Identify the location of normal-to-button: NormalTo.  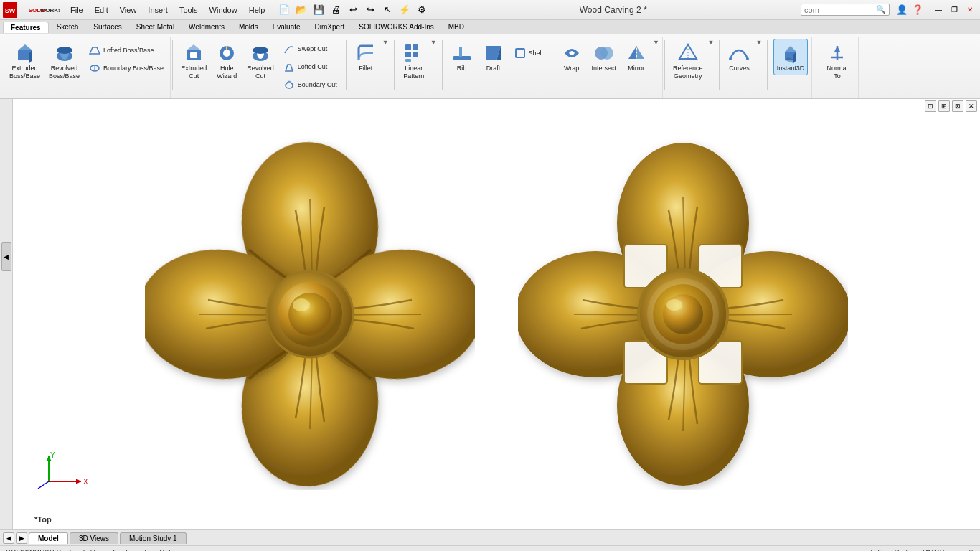
(837, 61).